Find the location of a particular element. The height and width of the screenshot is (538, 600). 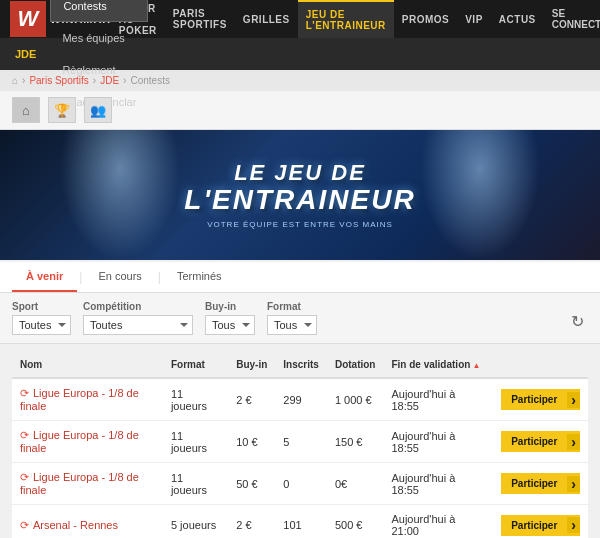

section-label: JDE is located at coordinates (26, 54).